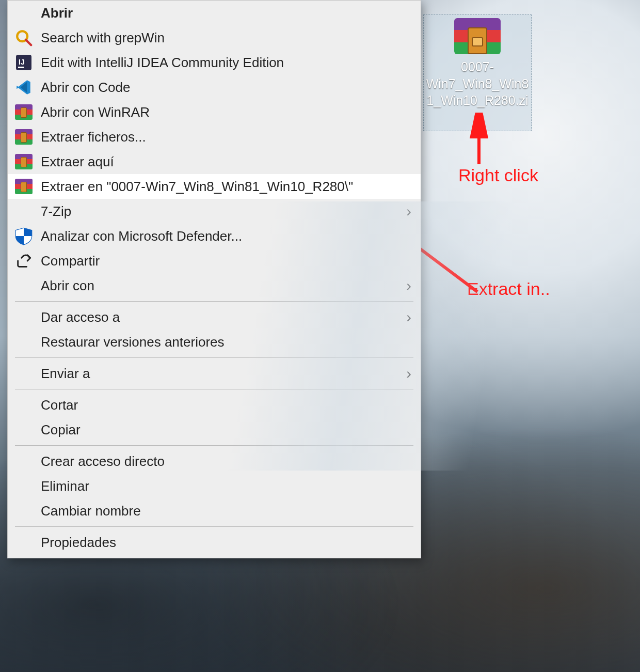 This screenshot has width=640, height=672. Describe the element at coordinates (214, 38) in the screenshot. I see `menu-item-search-grepwin: Search with grepWin` at that location.